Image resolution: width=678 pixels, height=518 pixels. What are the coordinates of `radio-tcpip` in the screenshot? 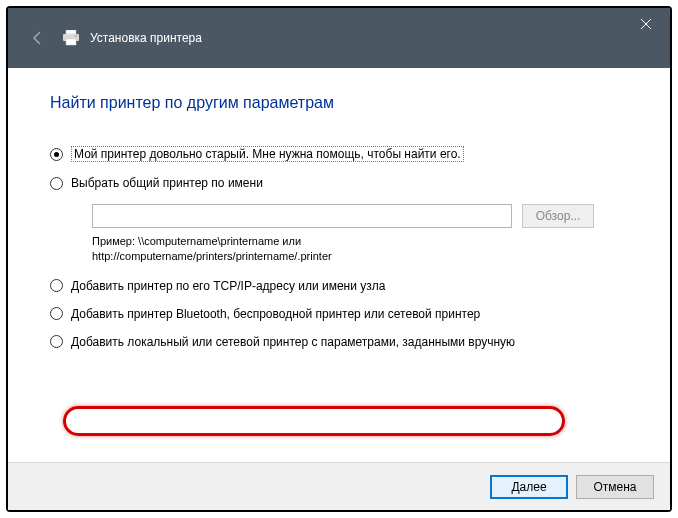 It's located at (56, 286).